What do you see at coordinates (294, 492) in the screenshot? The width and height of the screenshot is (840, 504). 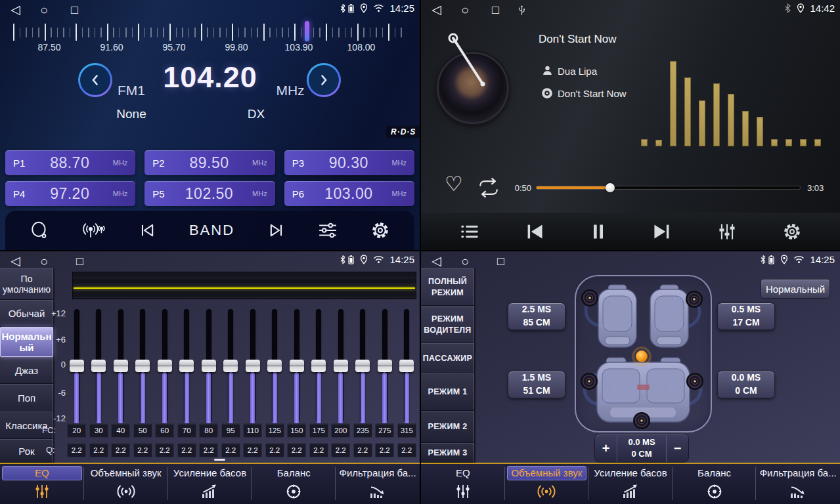 I see `balance-target-icon` at bounding box center [294, 492].